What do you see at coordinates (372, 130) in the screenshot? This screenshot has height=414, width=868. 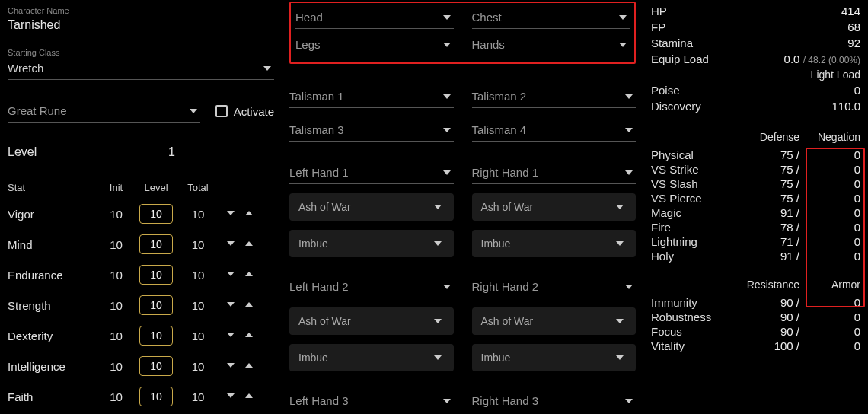 I see `talisman3-select: Talisman 3` at bounding box center [372, 130].